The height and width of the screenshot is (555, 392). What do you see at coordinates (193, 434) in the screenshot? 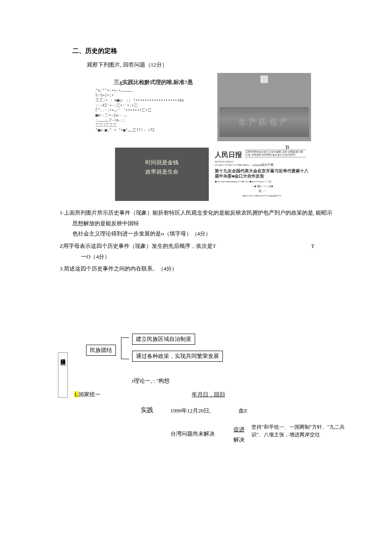
I see `diagram-taiwan: 台湾问题尚未解决` at bounding box center [193, 434].